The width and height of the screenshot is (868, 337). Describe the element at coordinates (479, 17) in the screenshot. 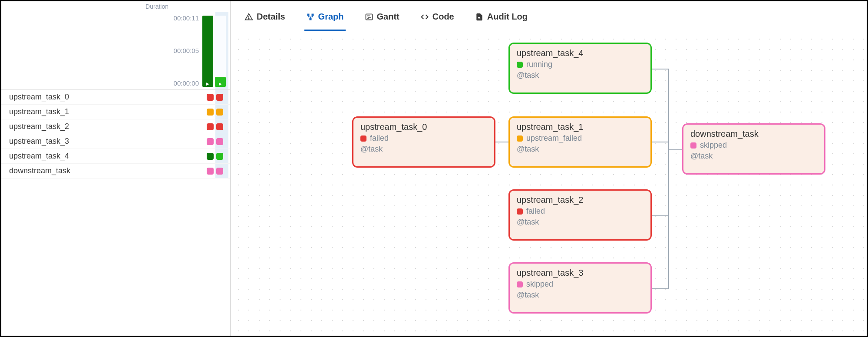

I see `audit-icon` at that location.